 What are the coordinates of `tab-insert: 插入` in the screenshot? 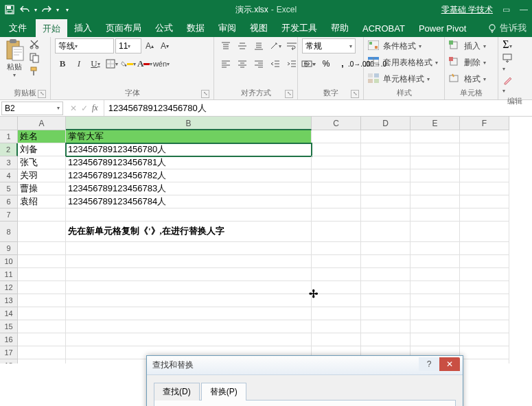 It's located at (83, 28).